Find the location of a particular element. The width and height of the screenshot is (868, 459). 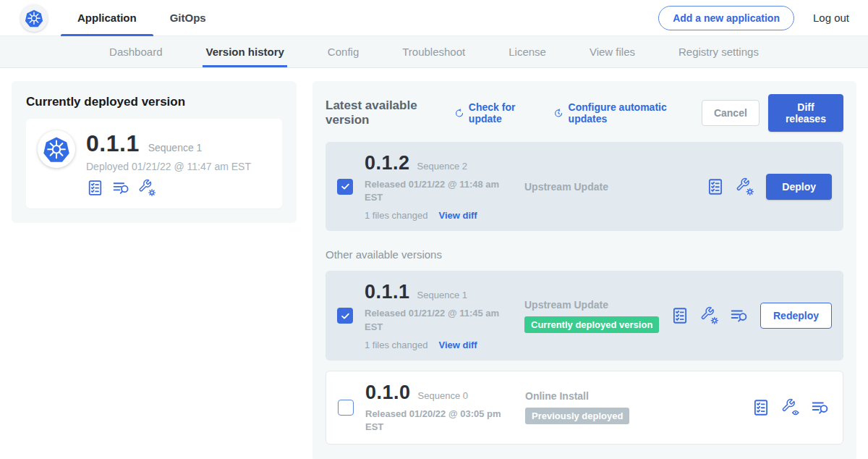

subnav-tab-config: Config is located at coordinates (343, 52).